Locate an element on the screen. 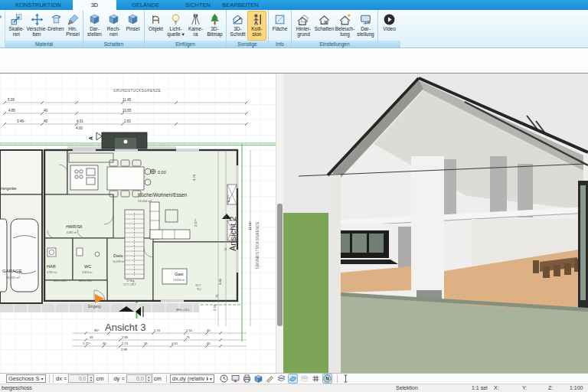 The width and height of the screenshot is (588, 392). 3d-schnitt-button: 3D- Schnitt is located at coordinates (237, 26).